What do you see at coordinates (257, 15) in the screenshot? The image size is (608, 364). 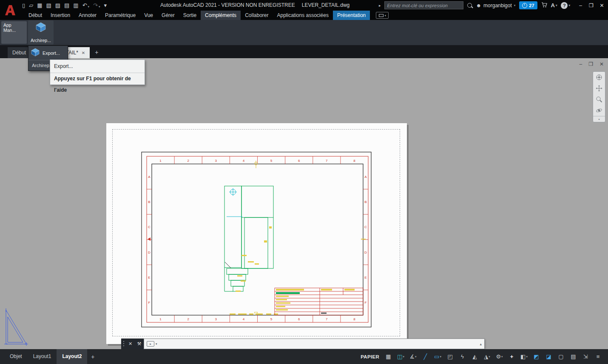 I see `ribbon-tab-collaborer: Collaborer` at bounding box center [257, 15].